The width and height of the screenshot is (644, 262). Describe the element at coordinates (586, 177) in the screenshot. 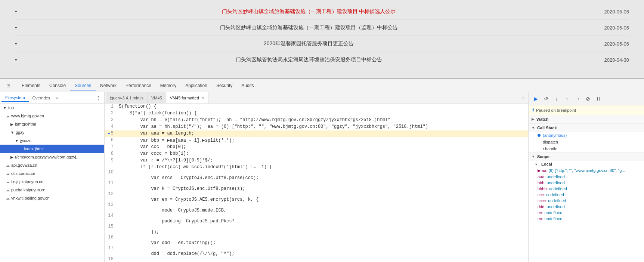

I see `debugger-panel: ▶ ↺ ↓ ↑ → ⊘ ⏸ ℹ Paused on breakpoint ▶ W…` at that location.